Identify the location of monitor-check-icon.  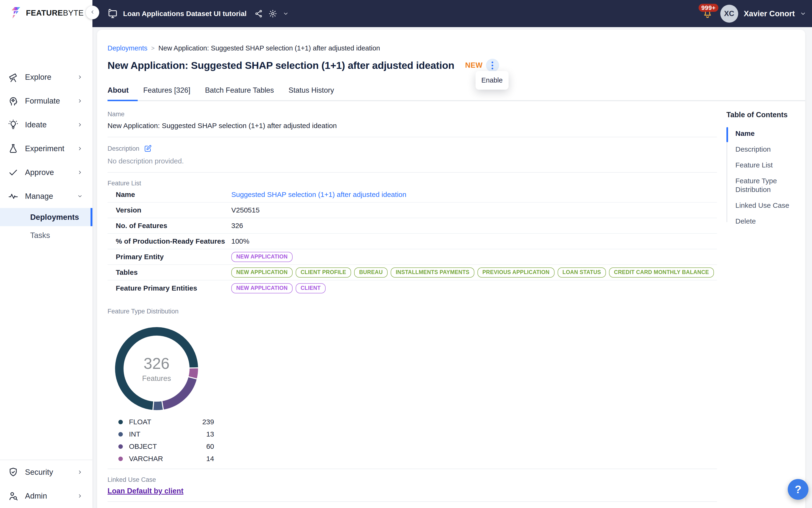
(112, 14).